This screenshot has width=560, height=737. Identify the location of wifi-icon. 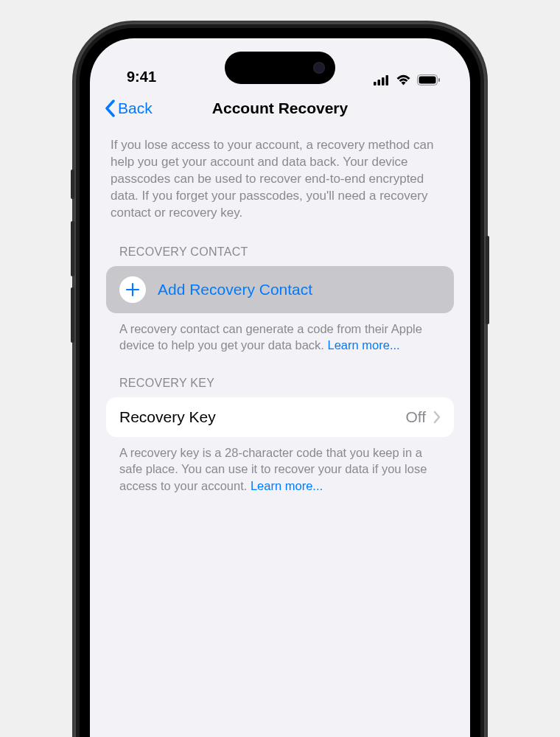
(404, 80).